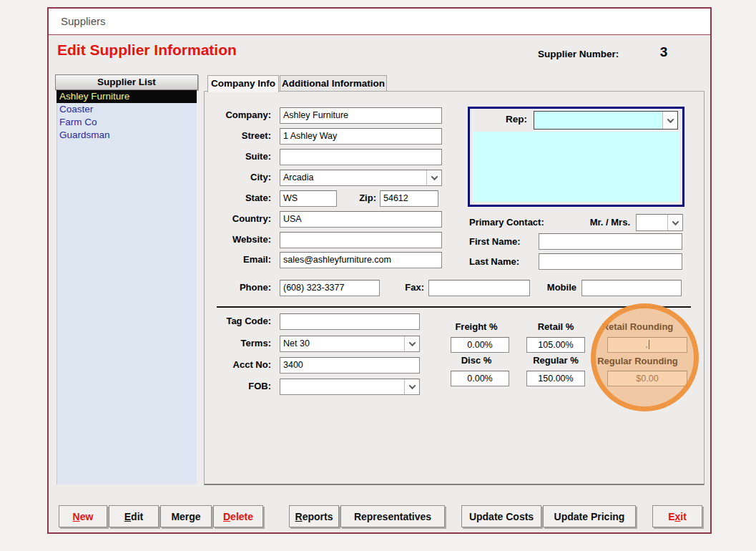 The width and height of the screenshot is (756, 551). What do you see at coordinates (412, 386) in the screenshot?
I see `fob-dropdown-button` at bounding box center [412, 386].